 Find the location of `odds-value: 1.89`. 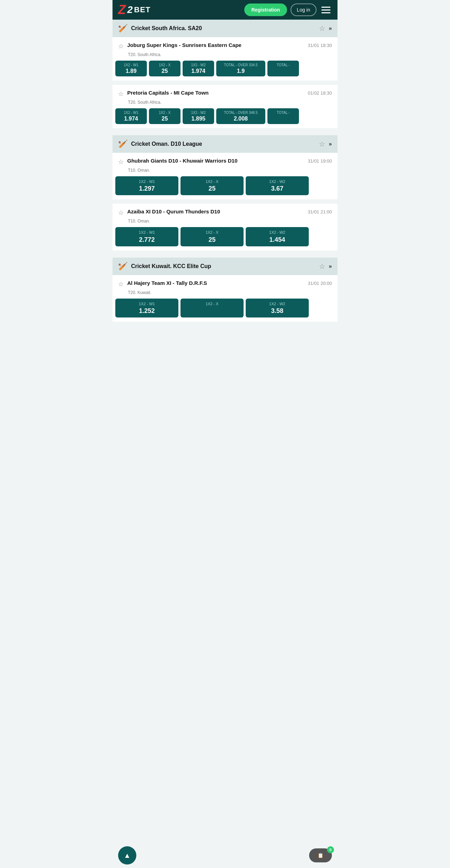

odds-value: 1.89 is located at coordinates (131, 71).